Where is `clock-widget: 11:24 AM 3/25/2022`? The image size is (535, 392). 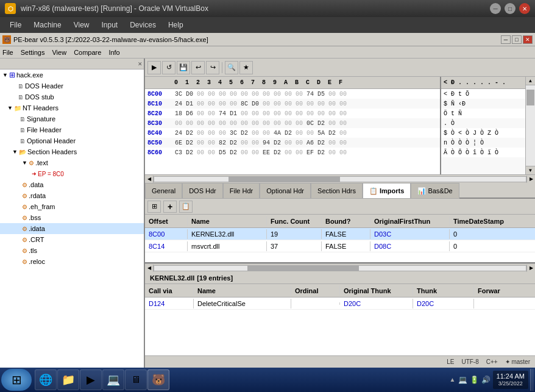
clock-widget: 11:24 AM 3/25/2022 is located at coordinates (511, 380).